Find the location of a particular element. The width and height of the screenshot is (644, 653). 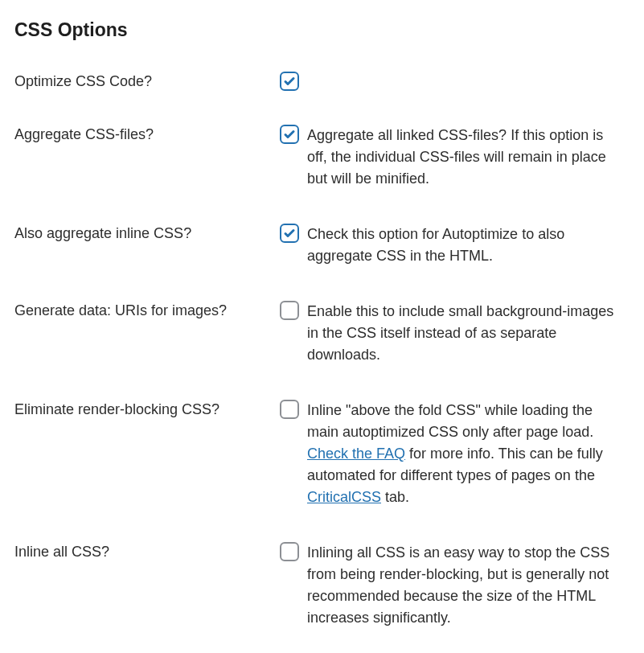

checkbox-inline-all is located at coordinates (289, 552).